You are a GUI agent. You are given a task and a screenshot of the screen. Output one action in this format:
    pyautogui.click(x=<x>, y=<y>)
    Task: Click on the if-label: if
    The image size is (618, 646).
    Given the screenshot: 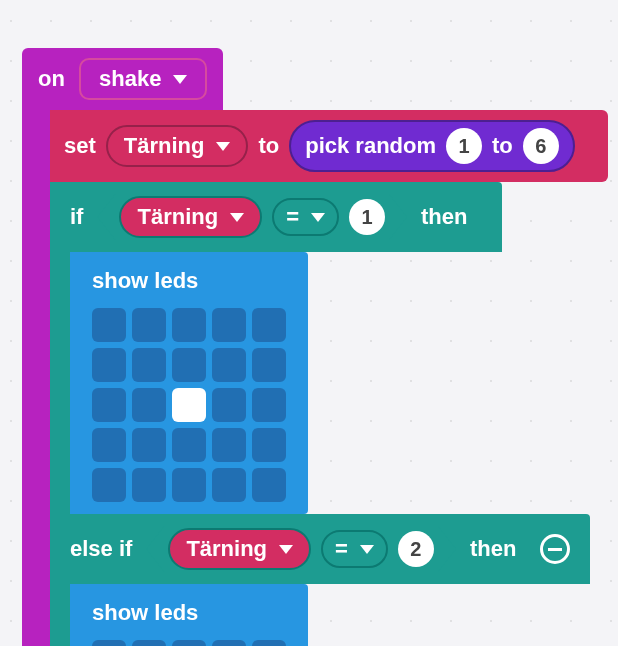 What is the action you would take?
    pyautogui.click(x=76, y=217)
    